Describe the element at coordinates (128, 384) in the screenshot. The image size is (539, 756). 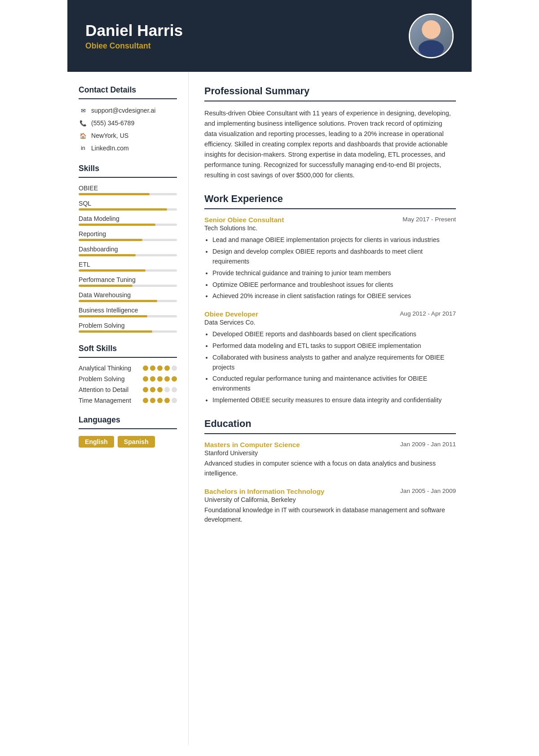
I see `soft-skills-list: Analytical Thinking Problem Solving Atte…` at that location.